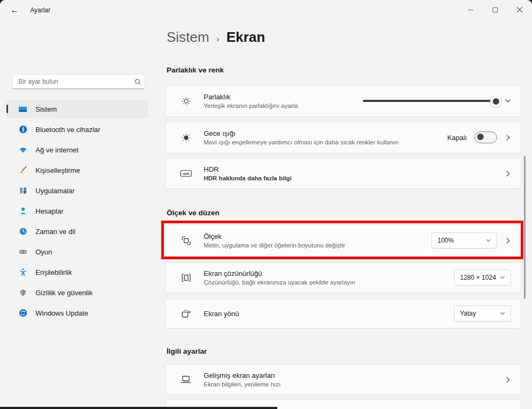 This screenshot has width=532, height=409. I want to click on search-input, so click(71, 82).